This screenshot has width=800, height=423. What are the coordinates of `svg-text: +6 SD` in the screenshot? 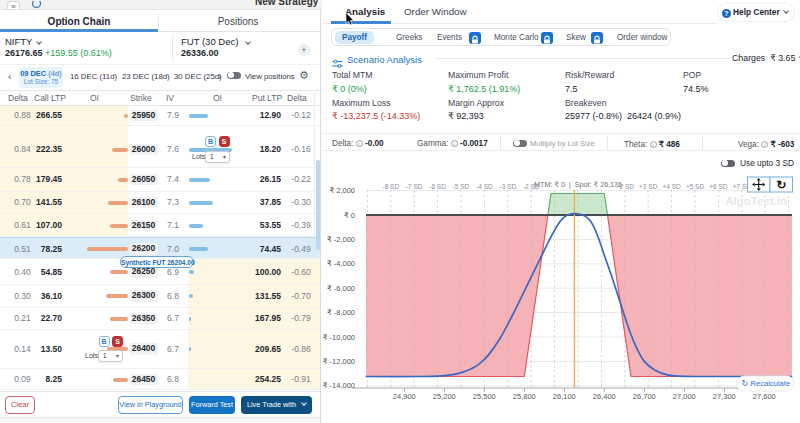 It's located at (718, 186).